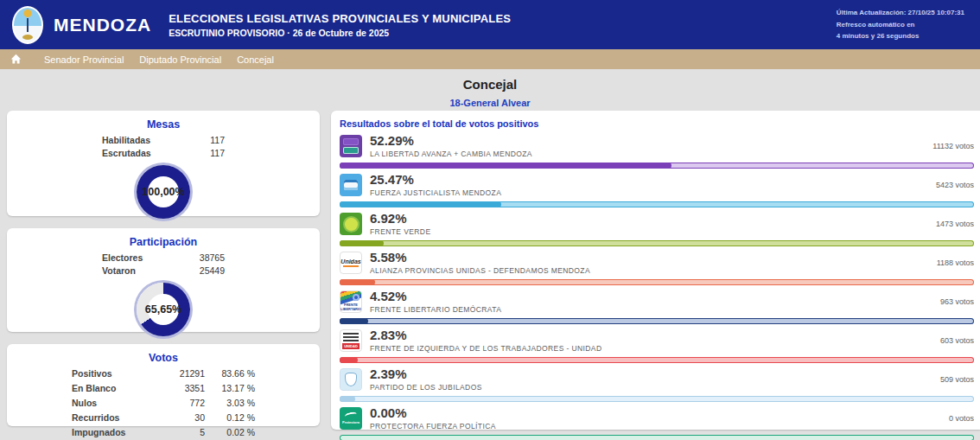 Image resolution: width=980 pixels, height=440 pixels. What do you see at coordinates (113, 403) in the screenshot?
I see `votos-label: Nulos` at bounding box center [113, 403].